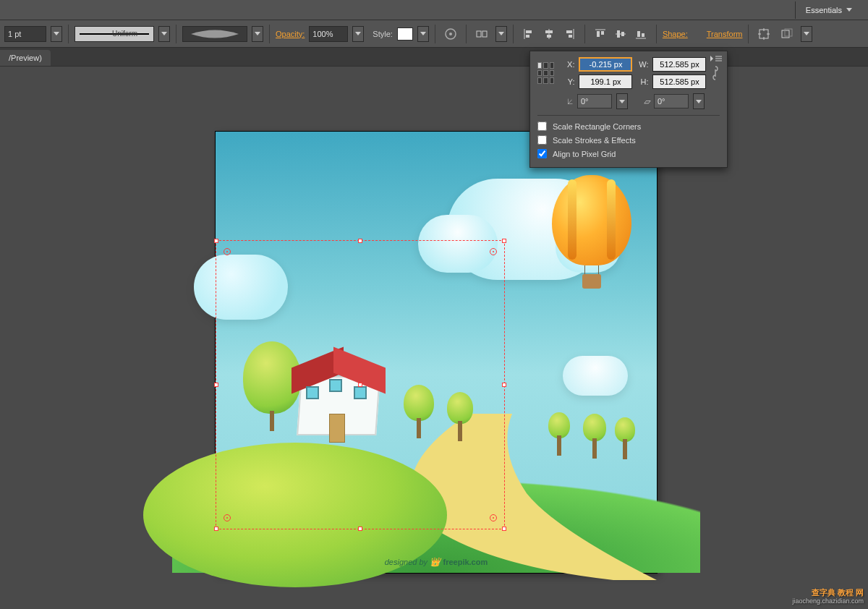 This screenshot has width=868, height=609. Describe the element at coordinates (699, 101) in the screenshot. I see `shear-dropdown` at that location.